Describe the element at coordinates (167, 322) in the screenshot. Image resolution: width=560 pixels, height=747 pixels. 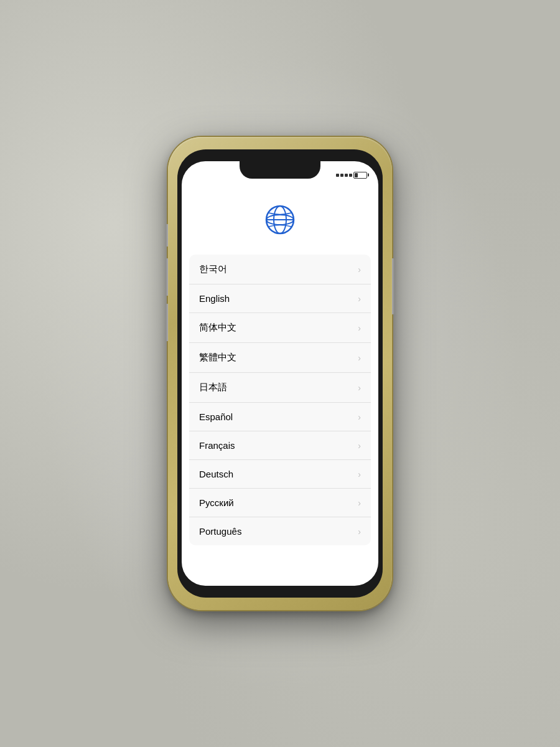
I see `volume-down-button` at that location.